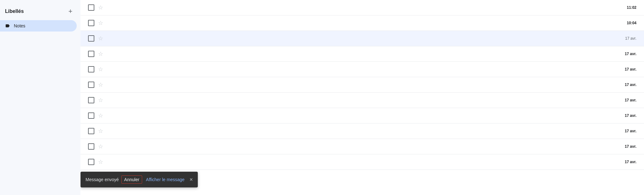 The width and height of the screenshot is (644, 195). Describe the element at coordinates (132, 180) in the screenshot. I see `snackbar-cancel-button: Annuler` at that location.